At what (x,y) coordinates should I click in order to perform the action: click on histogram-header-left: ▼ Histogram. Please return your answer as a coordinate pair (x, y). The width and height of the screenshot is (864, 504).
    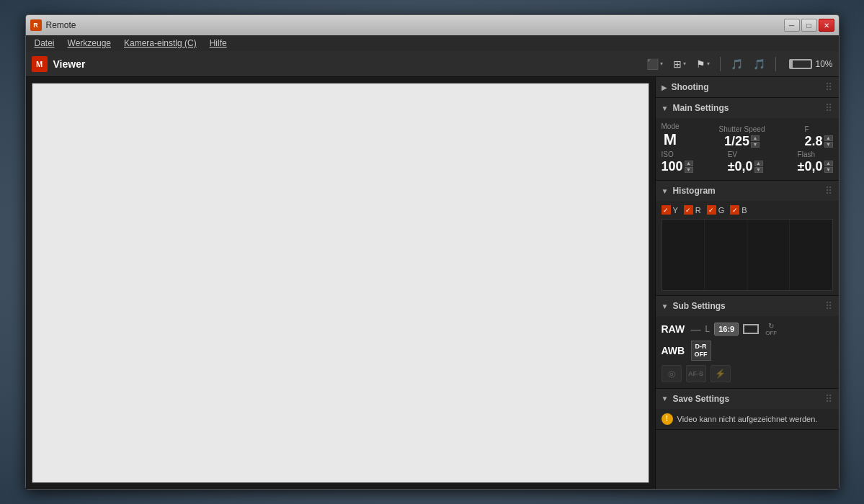
    Looking at the image, I should click on (689, 191).